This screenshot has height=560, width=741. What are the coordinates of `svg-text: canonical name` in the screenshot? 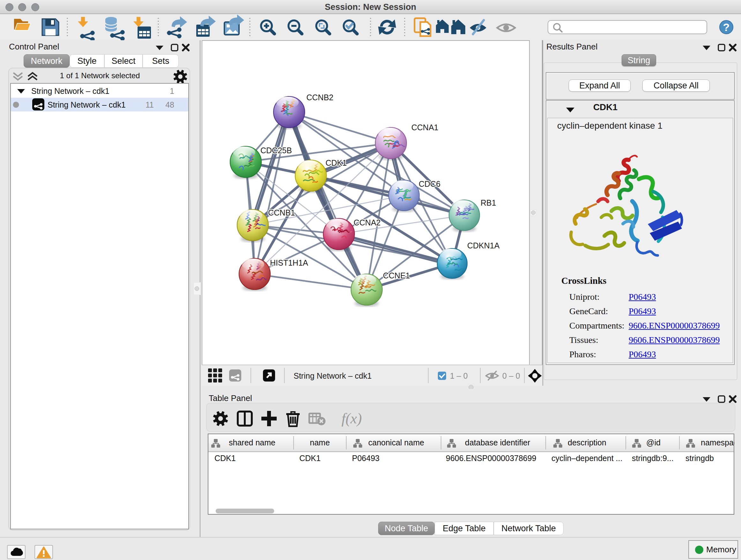 It's located at (396, 442).